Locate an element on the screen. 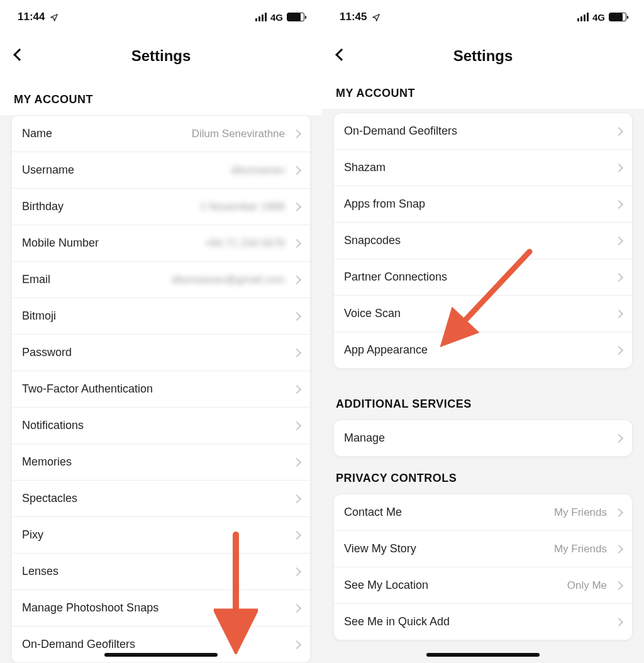 This screenshot has width=644, height=663. settings-row-apps-from-snap: Apps from Snap is located at coordinates (483, 204).